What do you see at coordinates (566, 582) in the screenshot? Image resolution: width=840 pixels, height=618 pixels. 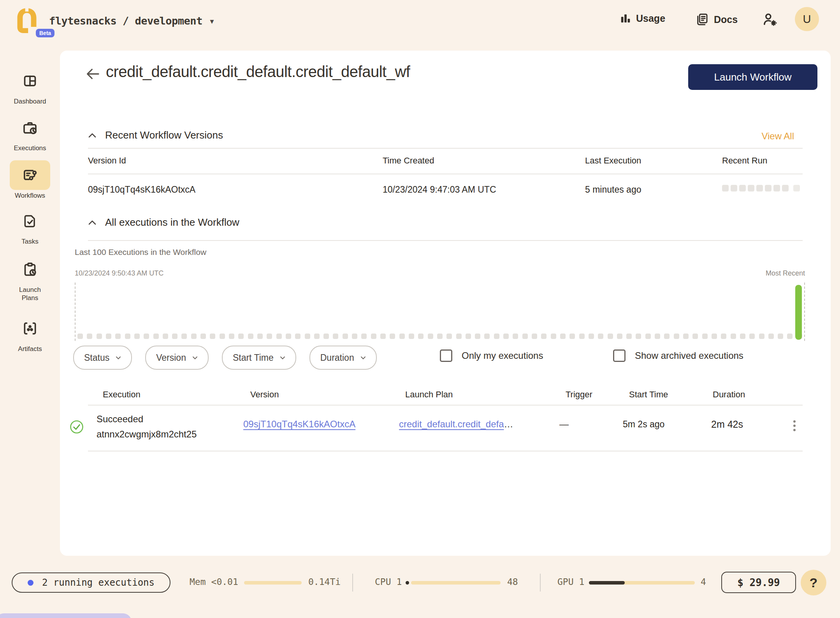 I see `gpu-label: GPU` at bounding box center [566, 582].